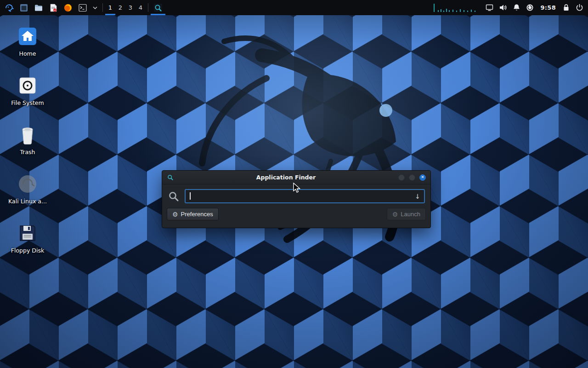 The image size is (588, 368). I want to click on desktop-icon-kali-docs: Kali Linux a..., so click(28, 189).